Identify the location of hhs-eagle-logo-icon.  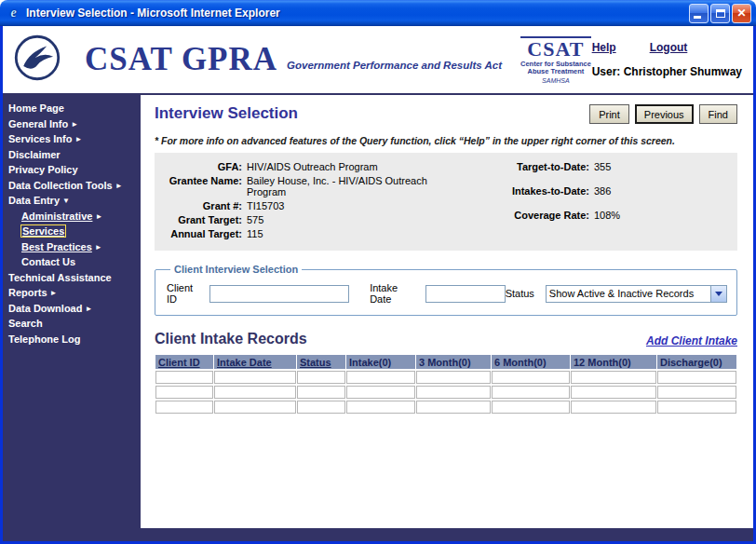
(37, 60).